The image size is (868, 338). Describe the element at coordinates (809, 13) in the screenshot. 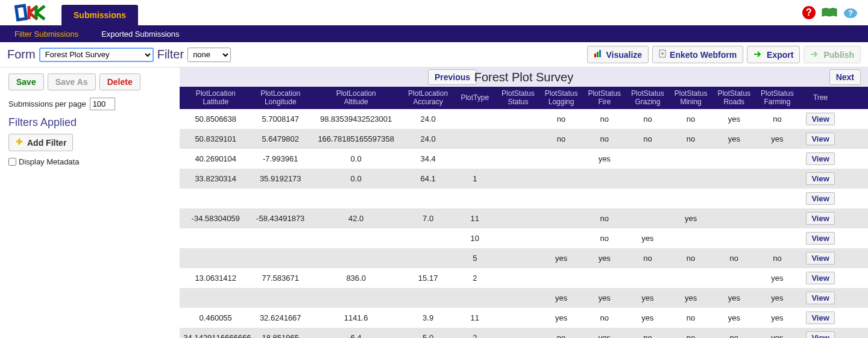

I see `help-icon: ?` at that location.